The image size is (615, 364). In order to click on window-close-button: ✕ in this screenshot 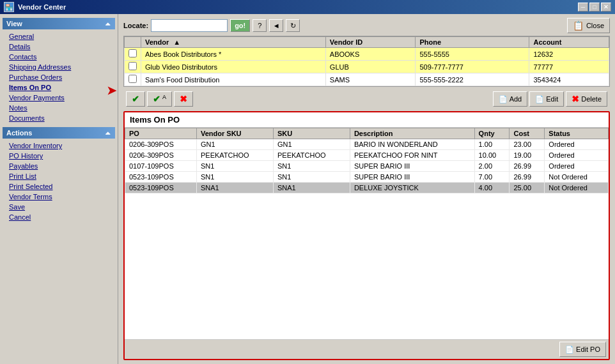, I will do `click(606, 7)`.